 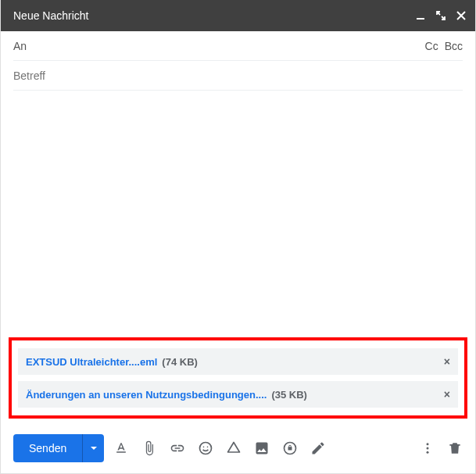 What do you see at coordinates (146, 395) in the screenshot?
I see `attachment-name: Änderungen an unseren Nutzungsbedingunge…` at bounding box center [146, 395].